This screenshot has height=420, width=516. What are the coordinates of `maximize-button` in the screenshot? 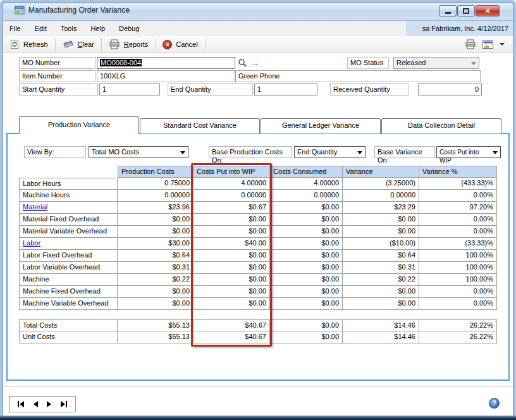 It's located at (466, 11).